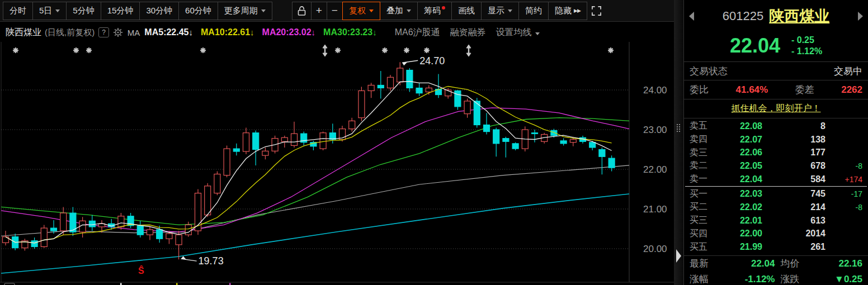  What do you see at coordinates (159, 11) in the screenshot?
I see `tab-30min: 30分钟` at bounding box center [159, 11].